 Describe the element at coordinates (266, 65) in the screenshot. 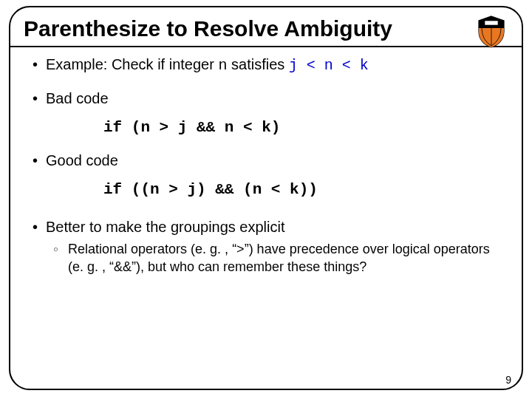

I see `bullet-example: Example: Check if integer n satisfies j …` at that location.